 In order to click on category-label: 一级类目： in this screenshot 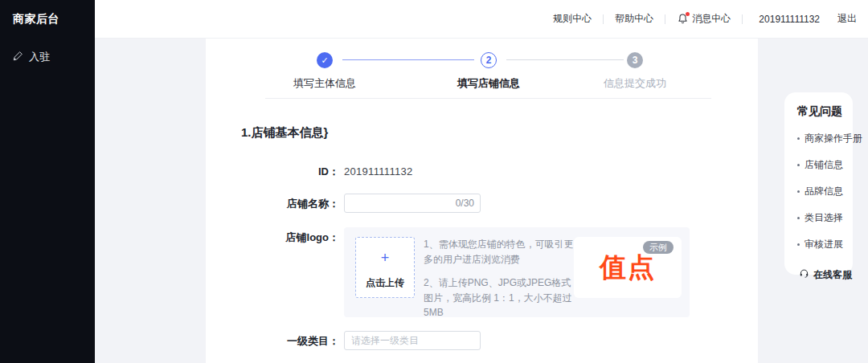, I will do `click(272, 341)`.